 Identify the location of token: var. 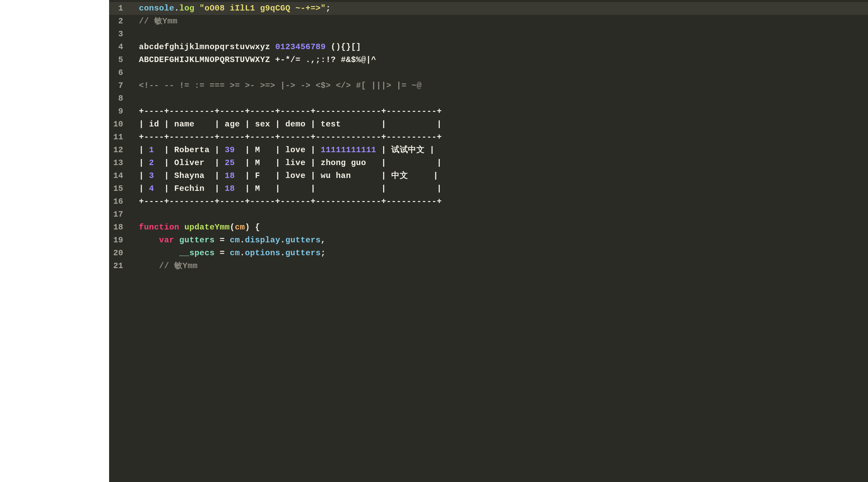
(167, 240).